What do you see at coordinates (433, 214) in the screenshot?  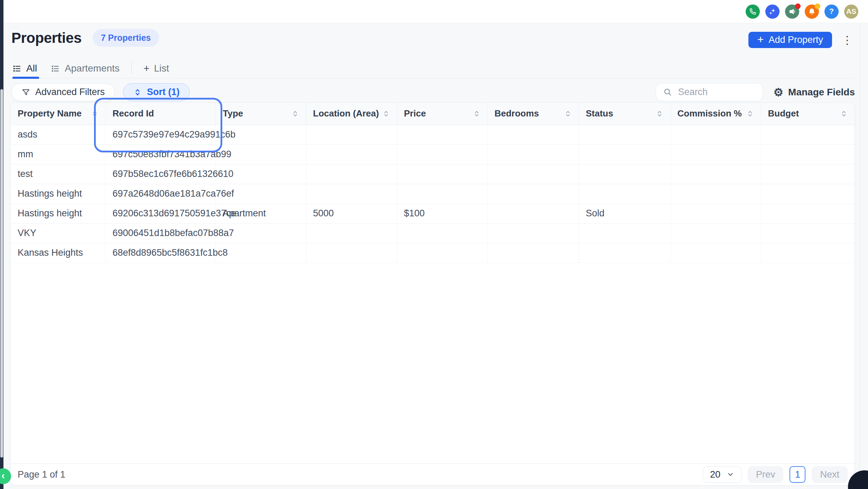 I see `table-row: Hastings height69206c313d691750591e37ceA…` at bounding box center [433, 214].